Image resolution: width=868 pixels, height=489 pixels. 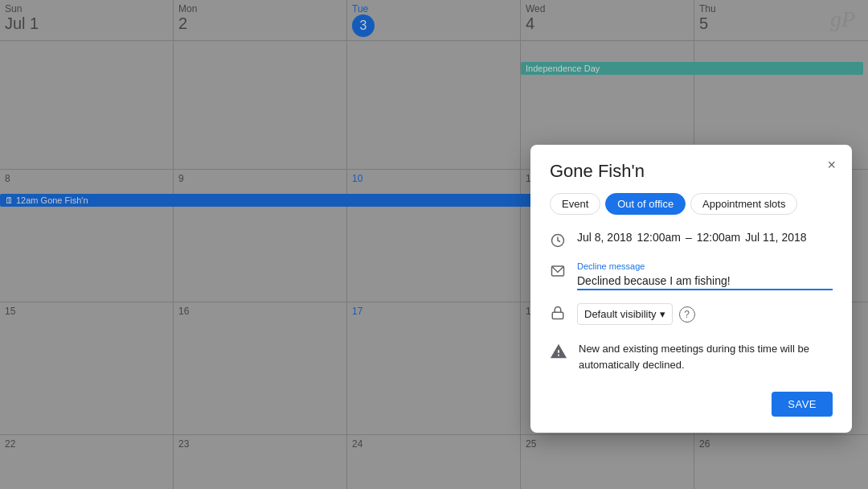 What do you see at coordinates (705, 276) in the screenshot?
I see `decline-message-content: Decline message` at bounding box center [705, 276].